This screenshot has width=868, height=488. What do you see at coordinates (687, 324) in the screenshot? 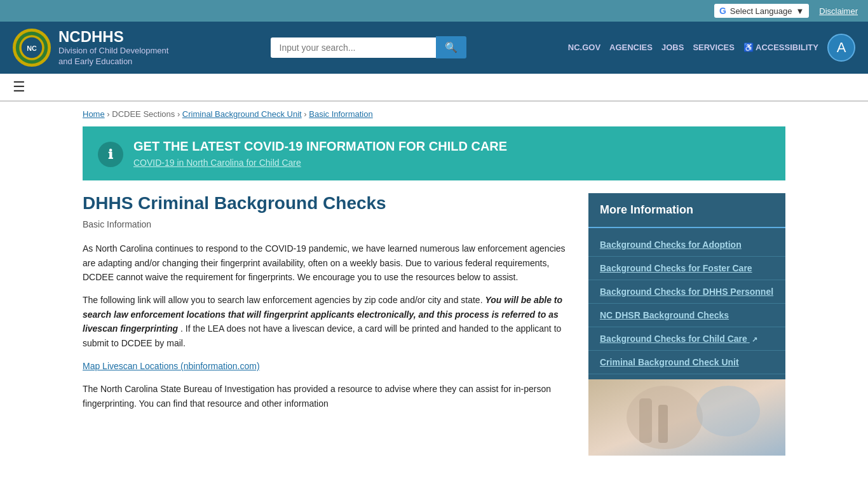
I see `sidebar: More Information Background Checks for A…` at bounding box center [687, 324].